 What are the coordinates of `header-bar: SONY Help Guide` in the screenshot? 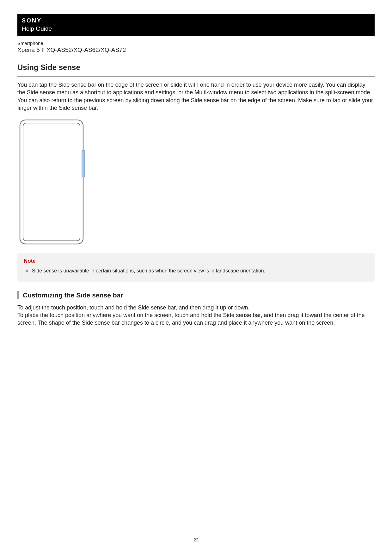 It's located at (196, 25).